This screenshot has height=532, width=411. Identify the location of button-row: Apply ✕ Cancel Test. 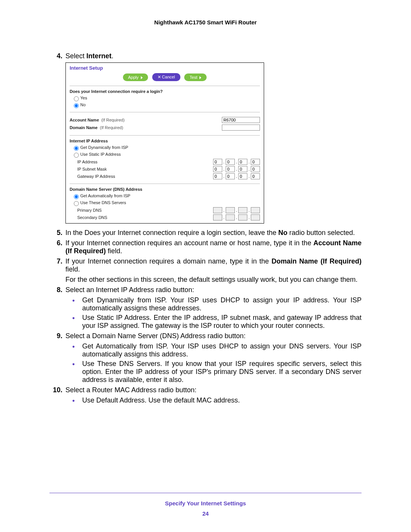
(165, 78).